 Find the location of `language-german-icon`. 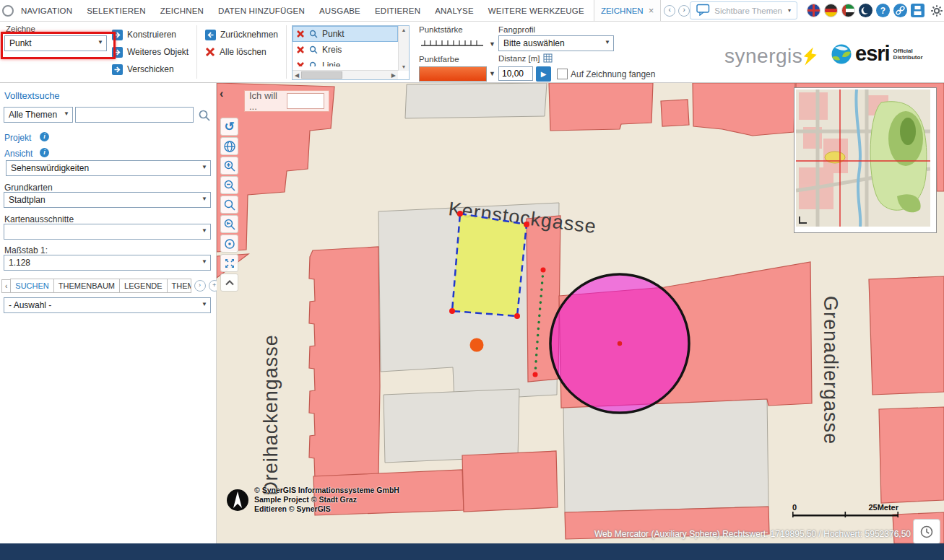

language-german-icon is located at coordinates (831, 10).